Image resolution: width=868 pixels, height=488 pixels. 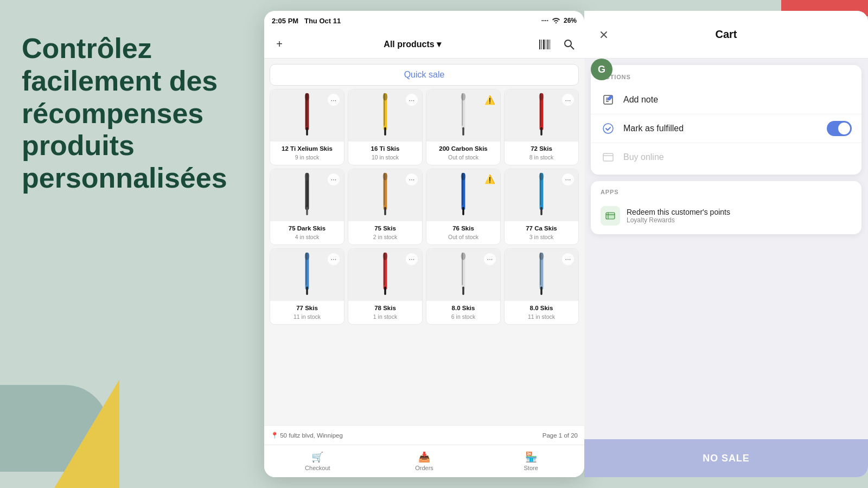 I want to click on product-name: 75 Skis, so click(x=385, y=229).